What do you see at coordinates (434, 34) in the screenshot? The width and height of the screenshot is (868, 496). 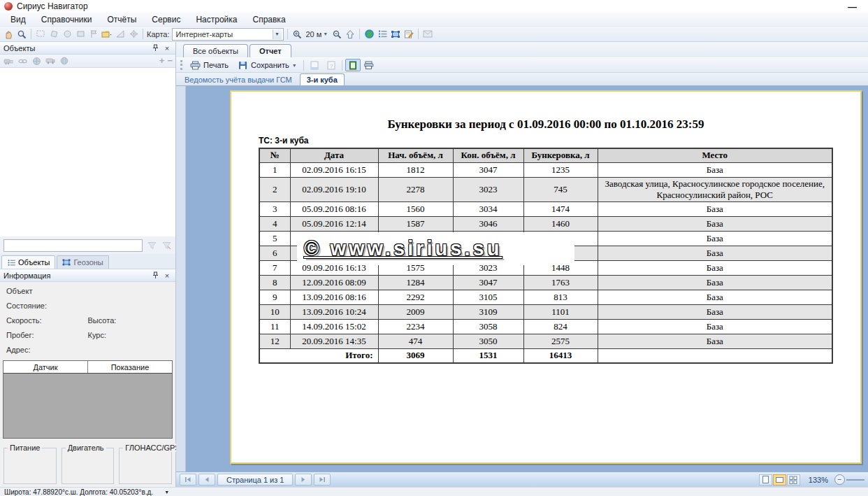 I see `main-toolbar: Карта: Интернет-карты ▼ 20 м ▼` at bounding box center [434, 34].